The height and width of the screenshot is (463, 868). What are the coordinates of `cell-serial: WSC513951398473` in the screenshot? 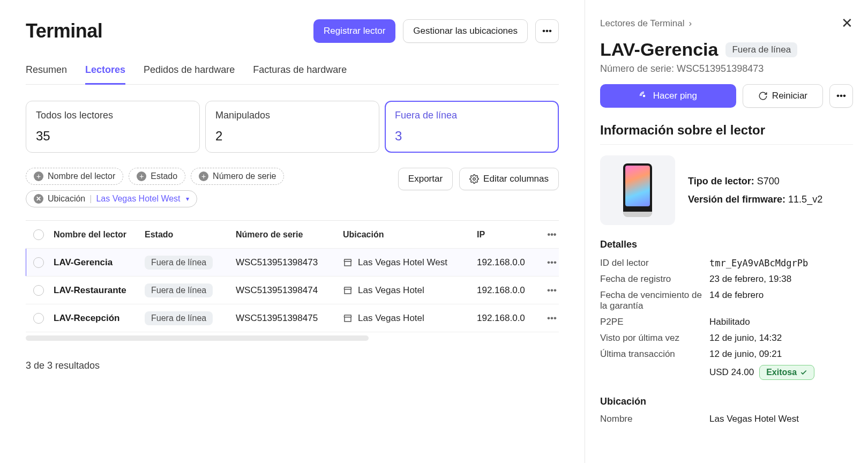 It's located at (287, 263).